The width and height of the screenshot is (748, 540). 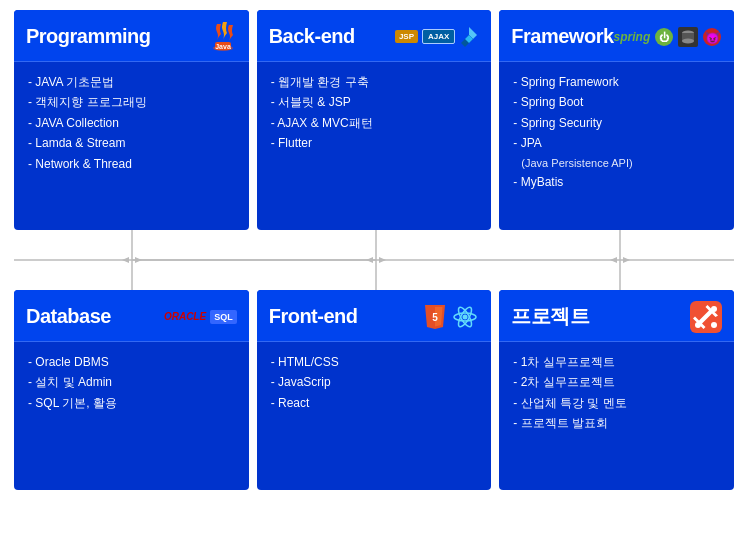 I want to click on list-item: - 설치 및 Admin, so click(x=132, y=382).